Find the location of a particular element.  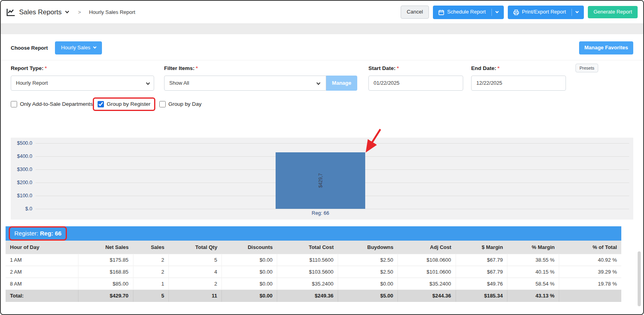

only-add-to-sale-checkbox is located at coordinates (14, 104).